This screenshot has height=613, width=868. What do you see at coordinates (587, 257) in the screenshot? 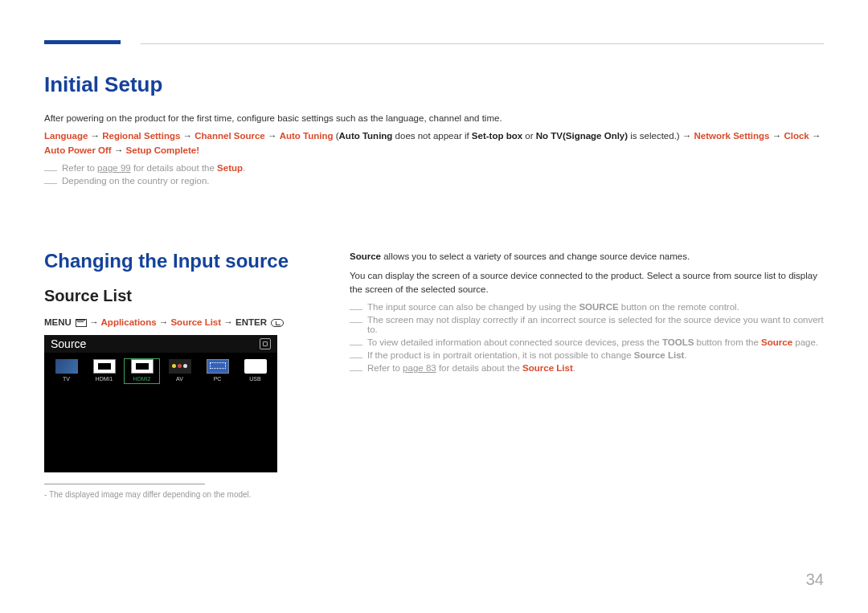
I see `para-source-intro: Source allows you to select a variety of…` at bounding box center [587, 257].